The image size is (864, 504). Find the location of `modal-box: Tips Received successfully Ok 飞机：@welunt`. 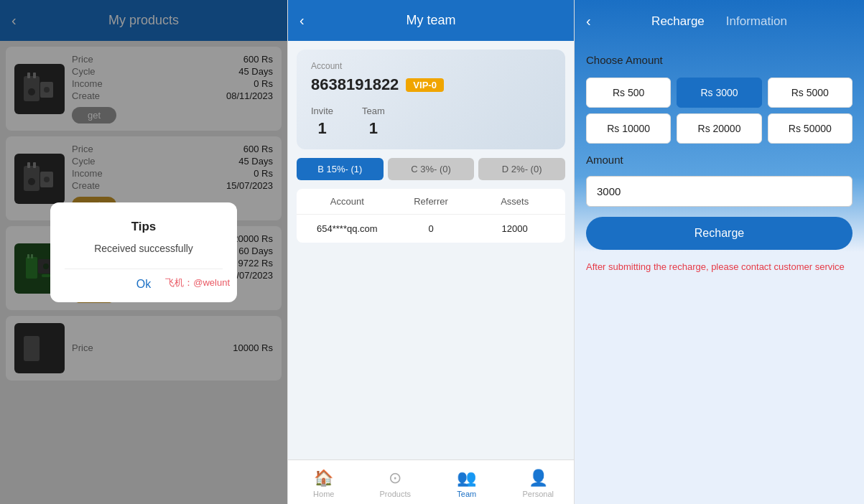

modal-box: Tips Received successfully Ok 飞机：@welunt is located at coordinates (144, 253).